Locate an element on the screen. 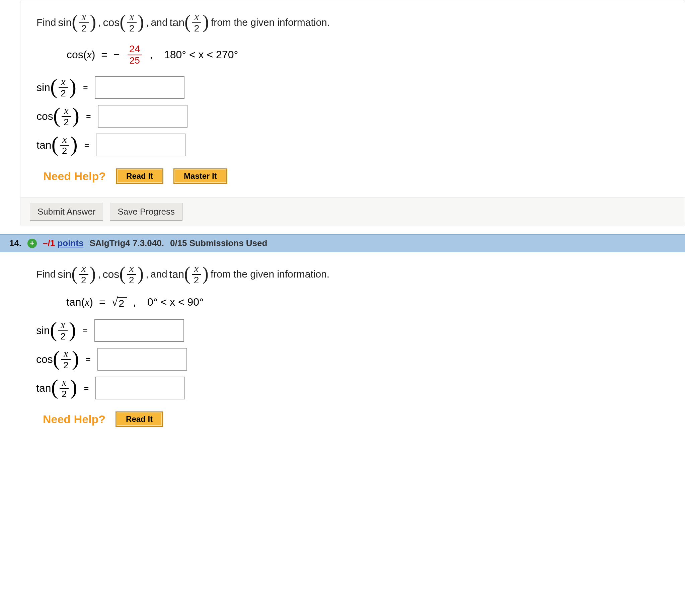  q14-given: tan(x) = √2 , 0° < x < 90° is located at coordinates (372, 302).